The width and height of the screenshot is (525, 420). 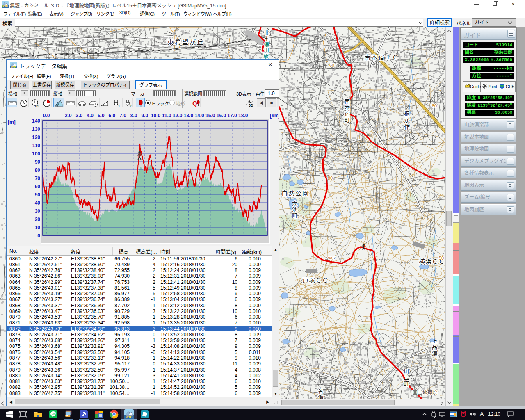 What do you see at coordinates (243, 116) in the screenshot?
I see `svg-text: 18.0` at bounding box center [243, 116].